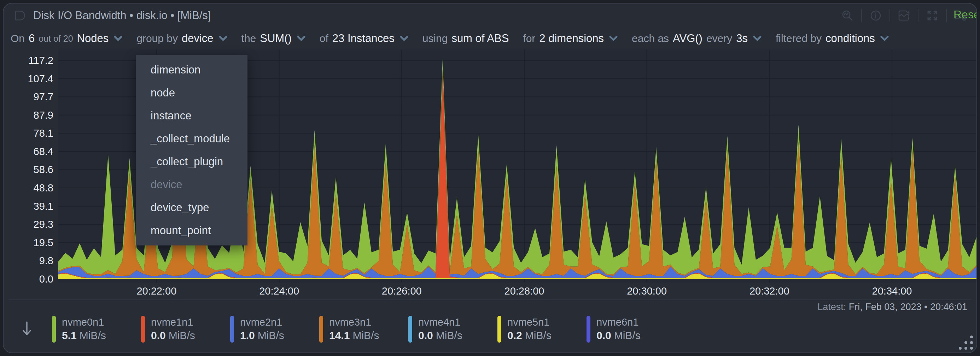 The image size is (980, 356). Describe the element at coordinates (435, 39) in the screenshot. I see `abs-indicator-text: using` at that location.